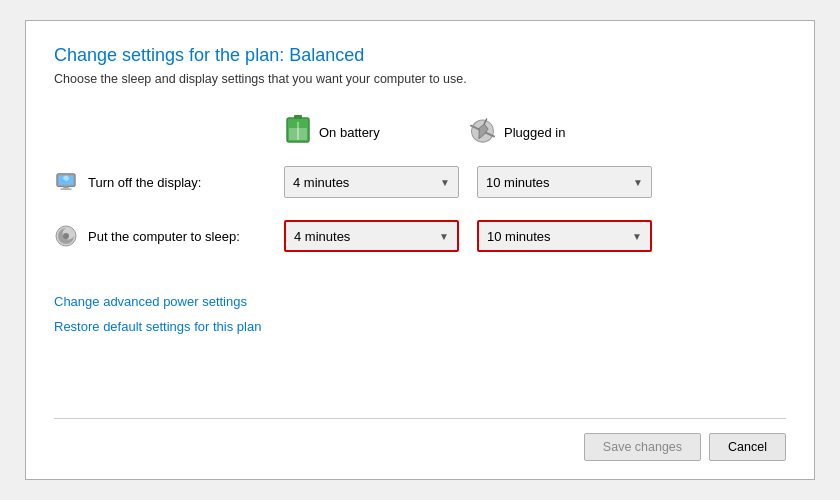 The width and height of the screenshot is (840, 500). I want to click on footer: Save changes Cancel, so click(420, 447).